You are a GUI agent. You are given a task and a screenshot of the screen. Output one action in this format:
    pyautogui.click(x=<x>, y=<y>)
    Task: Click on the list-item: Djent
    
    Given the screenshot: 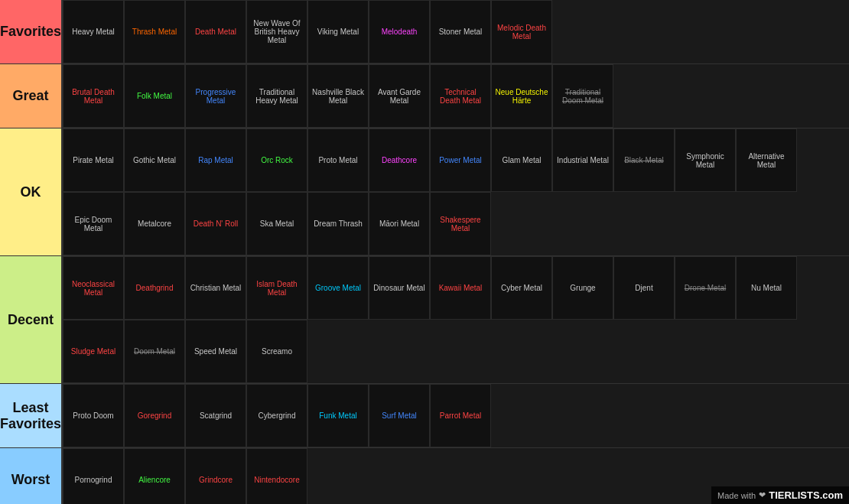 What is the action you would take?
    pyautogui.click(x=644, y=288)
    